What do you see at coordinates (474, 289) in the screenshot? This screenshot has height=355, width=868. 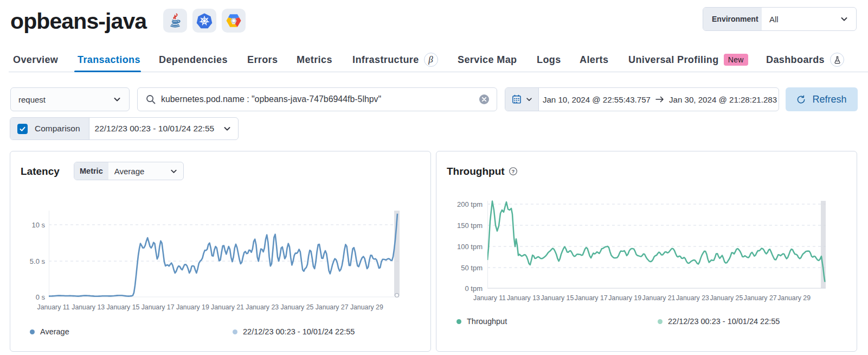 I see `svg-text: 0 tpm` at bounding box center [474, 289].